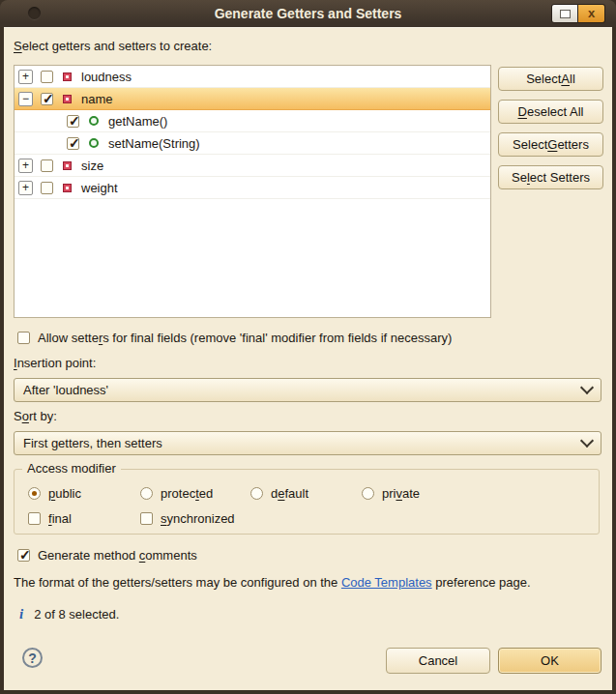  What do you see at coordinates (107, 555) in the screenshot?
I see `generate-comments-row: Generate method comments` at bounding box center [107, 555].